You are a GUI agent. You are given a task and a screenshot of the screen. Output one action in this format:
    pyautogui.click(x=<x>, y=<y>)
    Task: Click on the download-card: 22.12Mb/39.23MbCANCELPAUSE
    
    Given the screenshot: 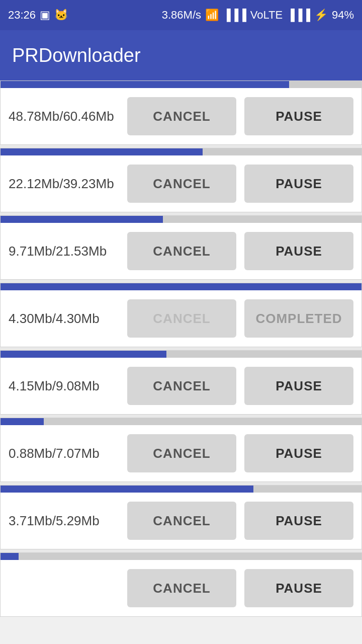 What is the action you would take?
    pyautogui.click(x=181, y=180)
    